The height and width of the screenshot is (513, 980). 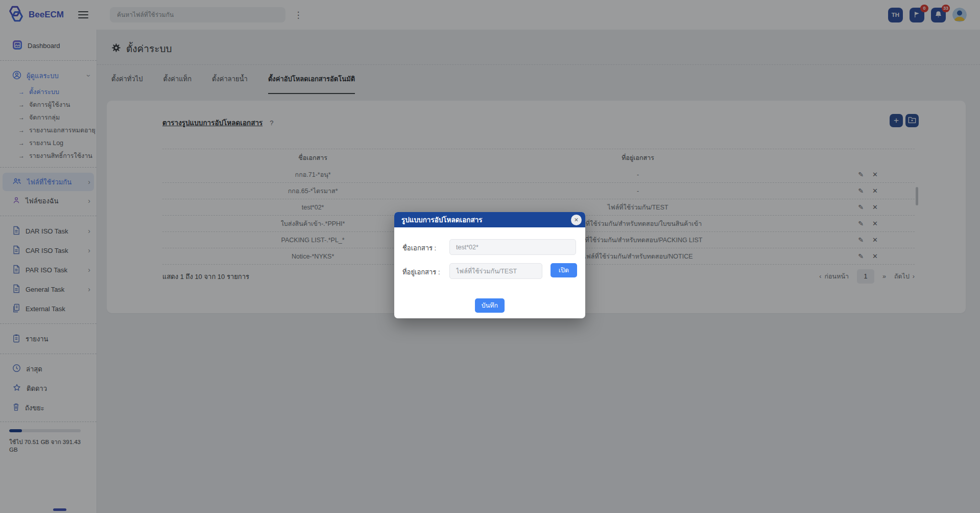 I want to click on save-button: บันทึก, so click(x=490, y=306).